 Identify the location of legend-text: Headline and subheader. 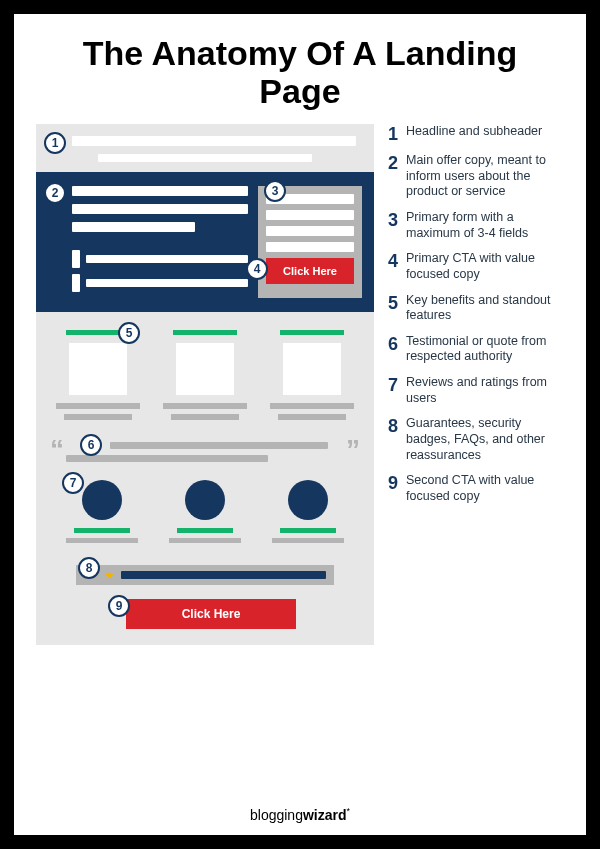
(474, 132).